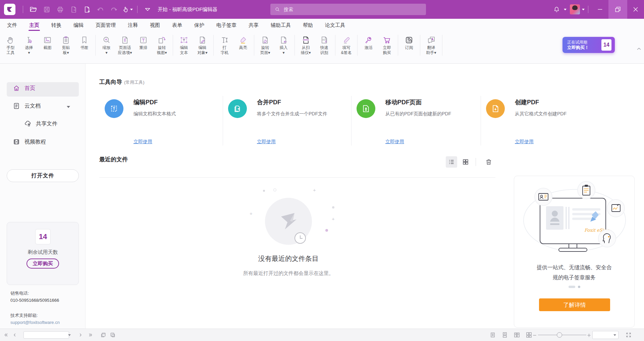 The height and width of the screenshot is (341, 644). Describe the element at coordinates (615, 335) in the screenshot. I see `zoom-level-caret-icon` at that location.